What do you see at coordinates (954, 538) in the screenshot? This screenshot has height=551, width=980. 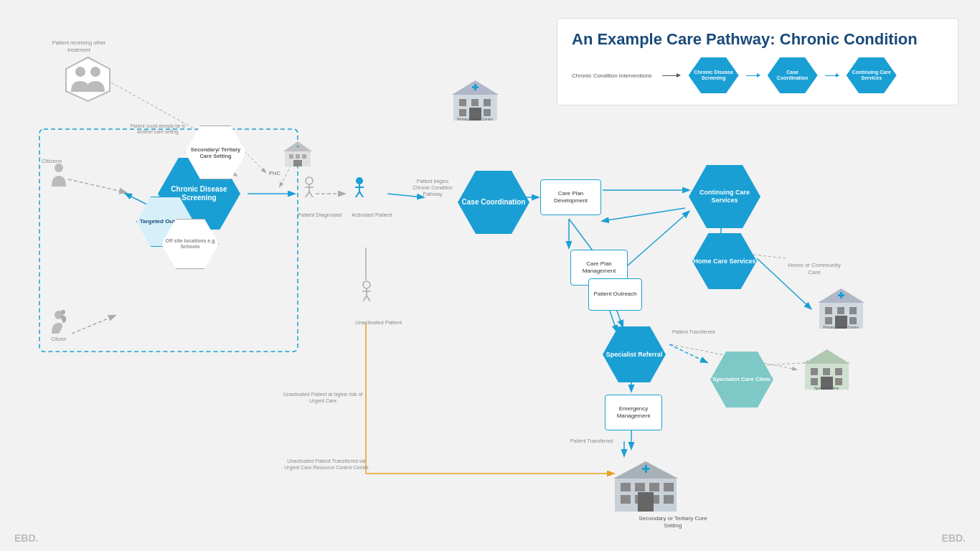 I see `branding-right: EBD.` at bounding box center [954, 538].